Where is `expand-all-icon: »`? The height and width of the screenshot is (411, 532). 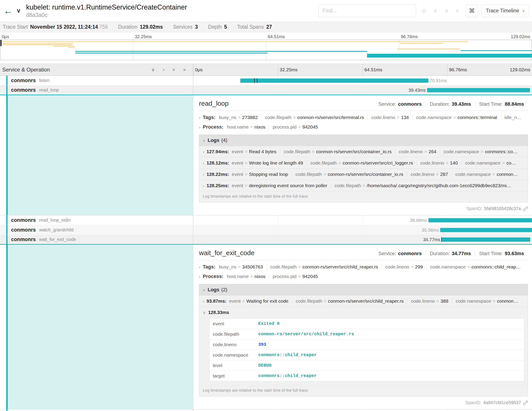 expand-all-icon: » is located at coordinates (185, 70).